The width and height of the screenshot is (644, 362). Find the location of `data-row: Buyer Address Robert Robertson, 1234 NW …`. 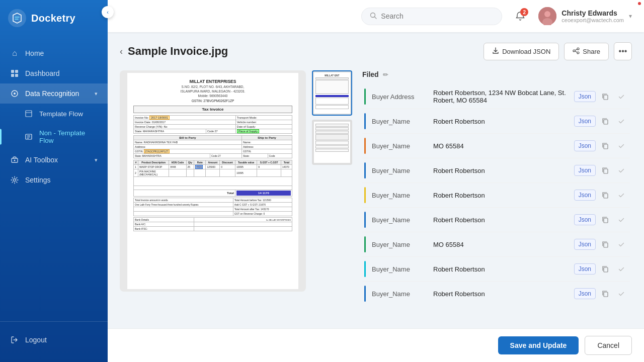

data-row: Buyer Address Robert Robertson, 1234 NW … is located at coordinates (496, 97).